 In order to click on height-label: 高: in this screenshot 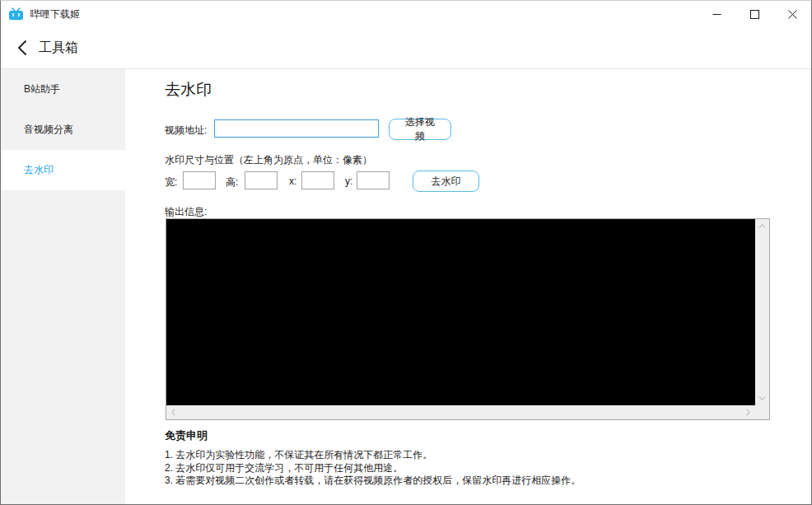, I will do `click(232, 183)`.